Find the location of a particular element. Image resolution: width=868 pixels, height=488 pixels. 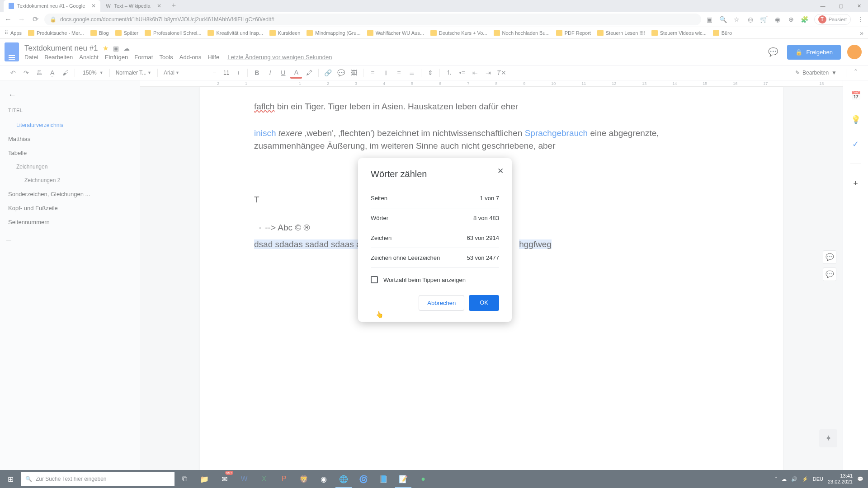

cancel-button: Abbrechen is located at coordinates (441, 303).